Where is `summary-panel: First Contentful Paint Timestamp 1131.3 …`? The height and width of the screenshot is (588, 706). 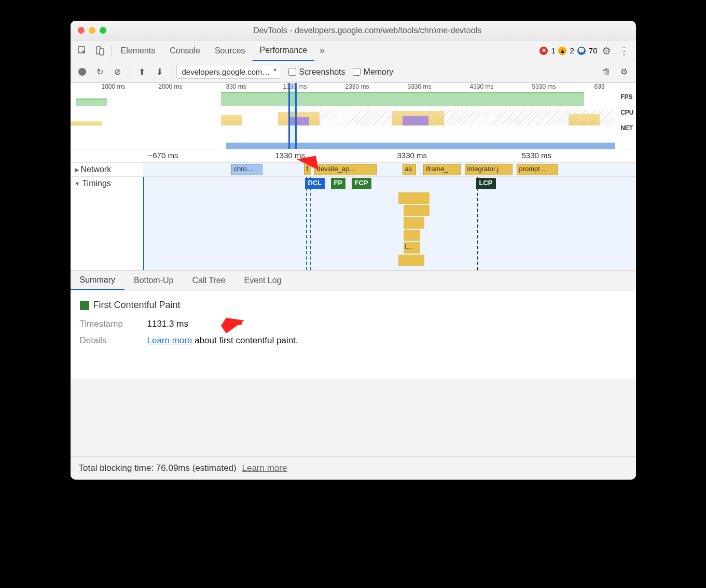
summary-panel: First Contentful Paint Timestamp 1131.3 … is located at coordinates (353, 334).